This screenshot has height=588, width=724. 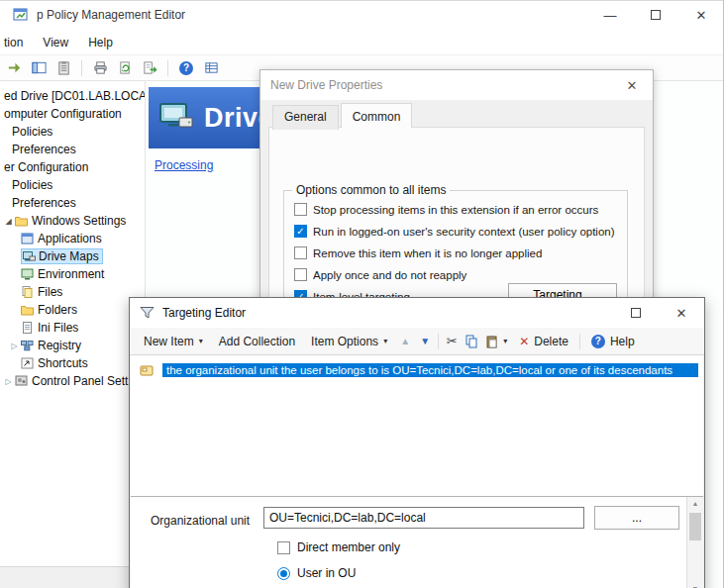 I want to click on close-button: ✕, so click(x=701, y=15).